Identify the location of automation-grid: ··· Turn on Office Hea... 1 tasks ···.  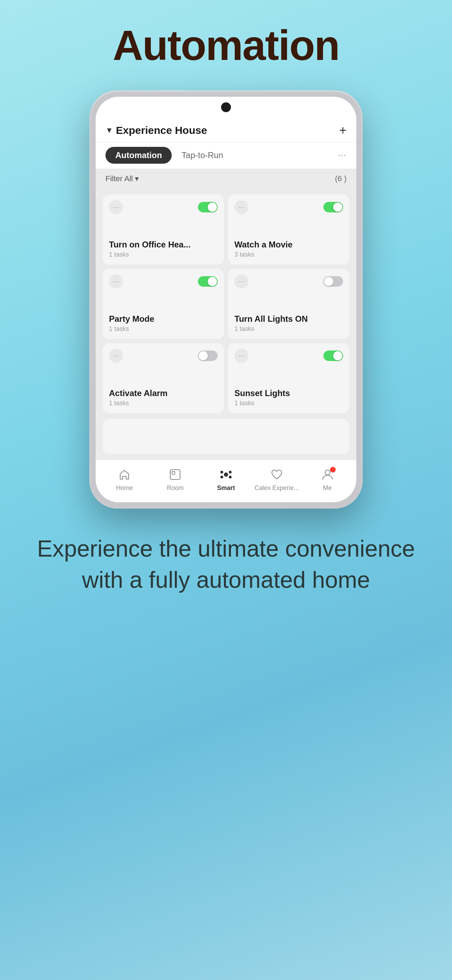
(226, 304).